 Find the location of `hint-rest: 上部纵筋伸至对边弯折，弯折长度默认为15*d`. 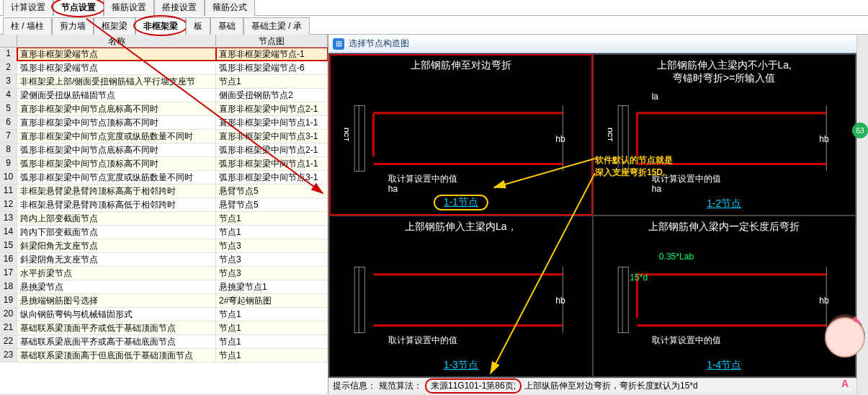

hint-rest: 上部纵筋伸至对边弯折，弯折长度默认为15*d is located at coordinates (611, 386).